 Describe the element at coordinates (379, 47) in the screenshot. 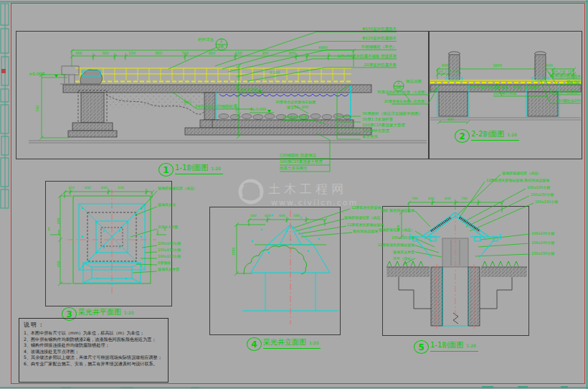

I see `d1-top-label: 不锈钢螺栓（本色）` at that location.